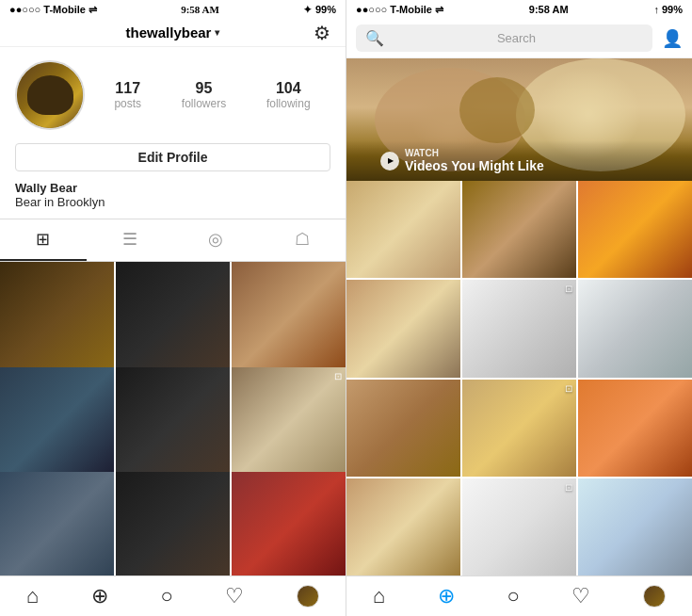 This screenshot has height=616, width=692. What do you see at coordinates (399, 9) in the screenshot?
I see `carrier-right: ●●○○○ T-Mobile ⇌` at bounding box center [399, 9].